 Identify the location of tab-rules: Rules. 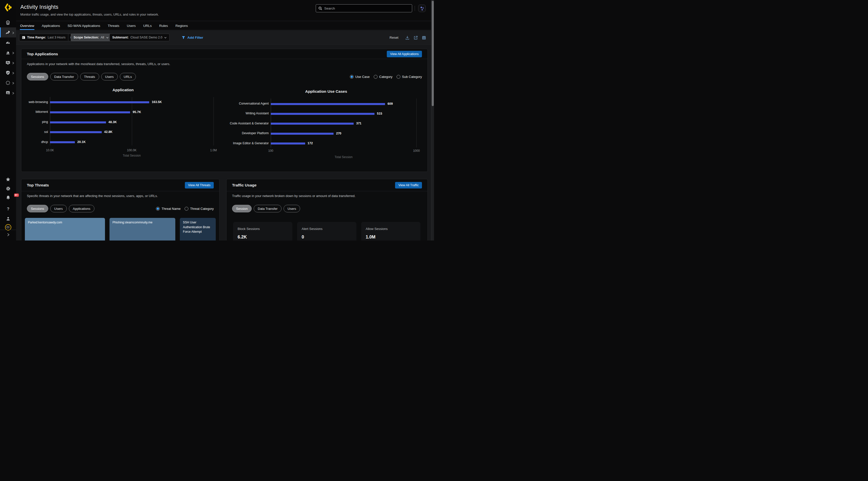
(164, 26).